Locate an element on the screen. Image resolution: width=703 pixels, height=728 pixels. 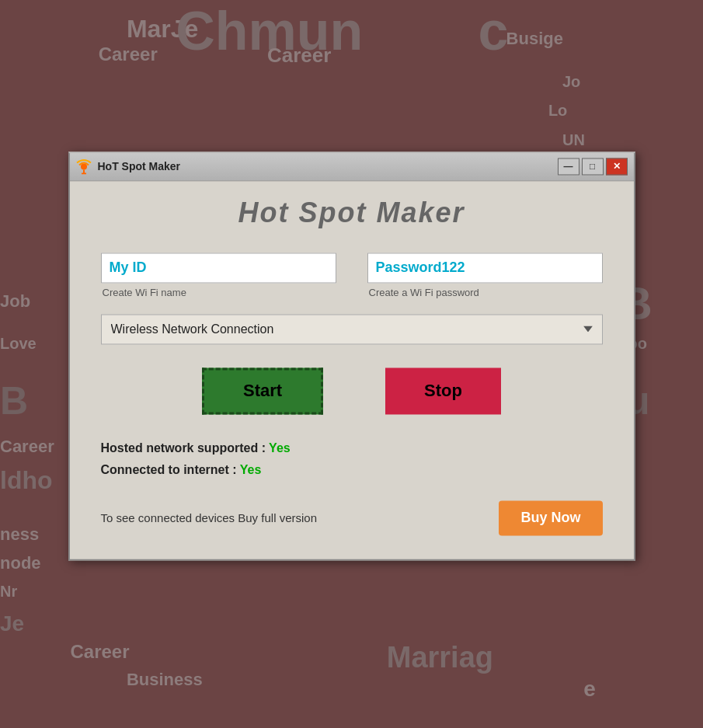
title-bar-controls: — □ ✕ is located at coordinates (593, 166).